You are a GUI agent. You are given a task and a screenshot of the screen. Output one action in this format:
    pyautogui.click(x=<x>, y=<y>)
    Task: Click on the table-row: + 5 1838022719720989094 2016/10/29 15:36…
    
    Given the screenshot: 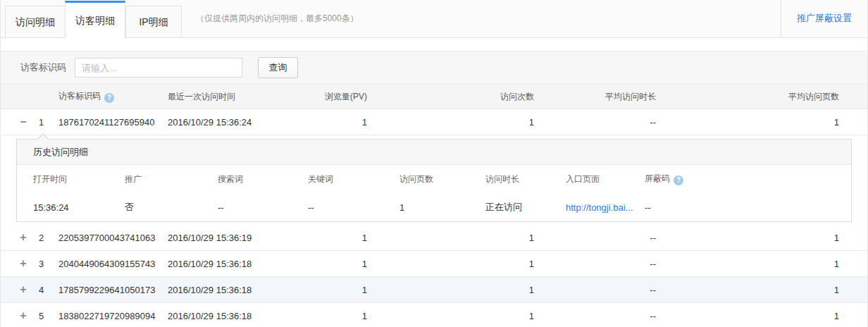 What is the action you would take?
    pyautogui.click(x=434, y=315)
    